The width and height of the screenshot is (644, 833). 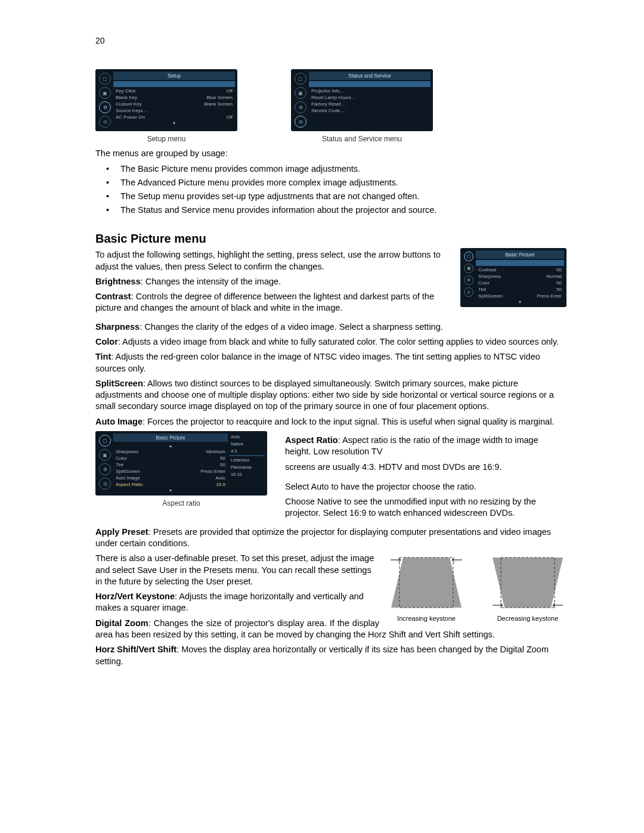 What do you see at coordinates (528, 618) in the screenshot?
I see `dec-keystone-caption: Decreasing keystone` at bounding box center [528, 618].